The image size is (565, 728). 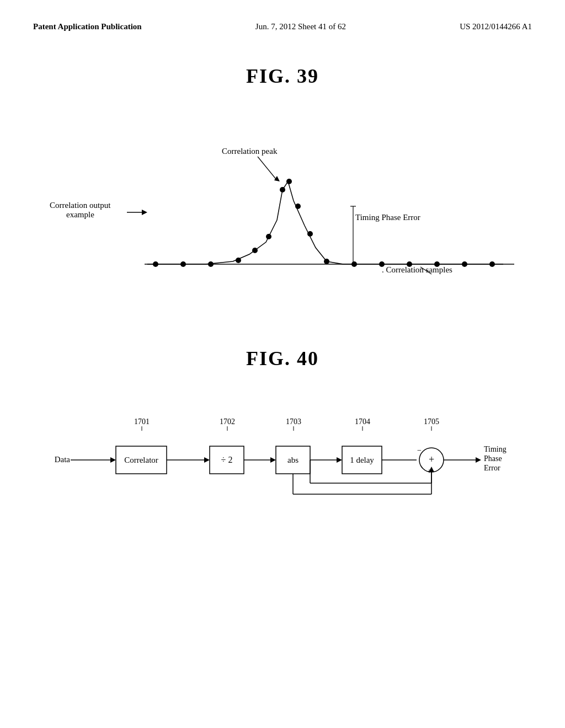 I want to click on svg-text: abs, so click(x=293, y=460).